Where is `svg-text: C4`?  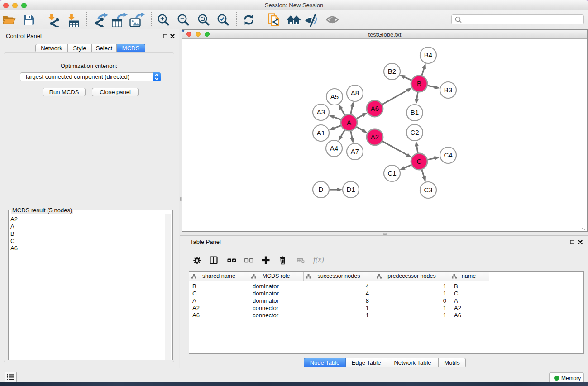 svg-text: C4 is located at coordinates (448, 155).